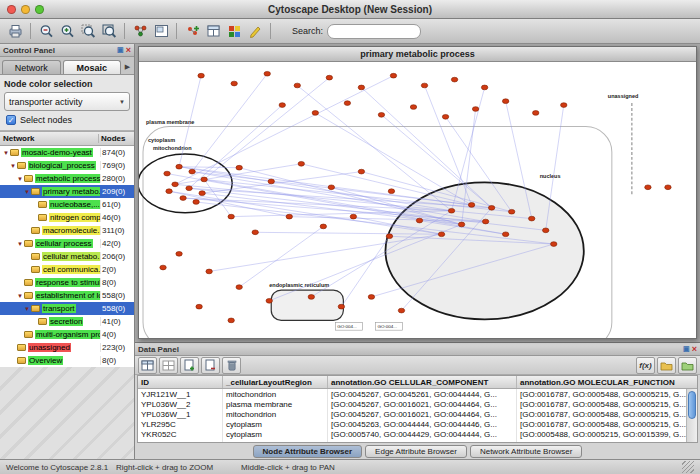 The image size is (700, 474). I want to click on close-window-button, so click(12, 10).